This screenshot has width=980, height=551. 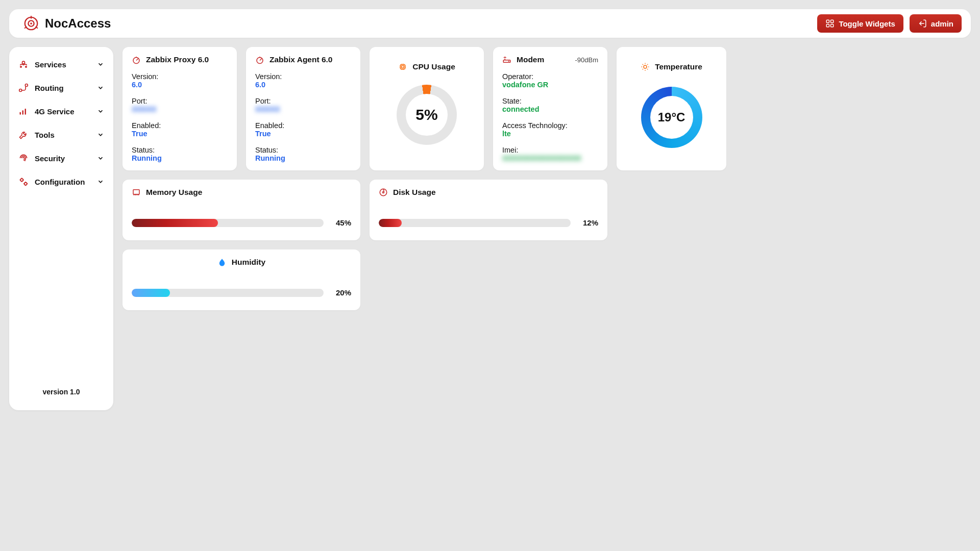 I want to click on sidebar-item-tools: Tools, so click(x=61, y=135).